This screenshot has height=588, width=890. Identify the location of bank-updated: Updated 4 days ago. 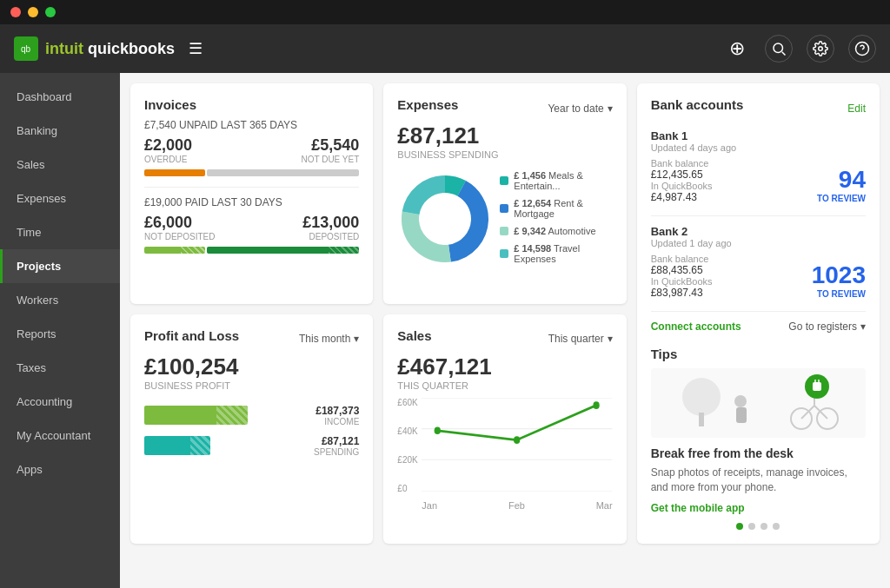
(758, 148).